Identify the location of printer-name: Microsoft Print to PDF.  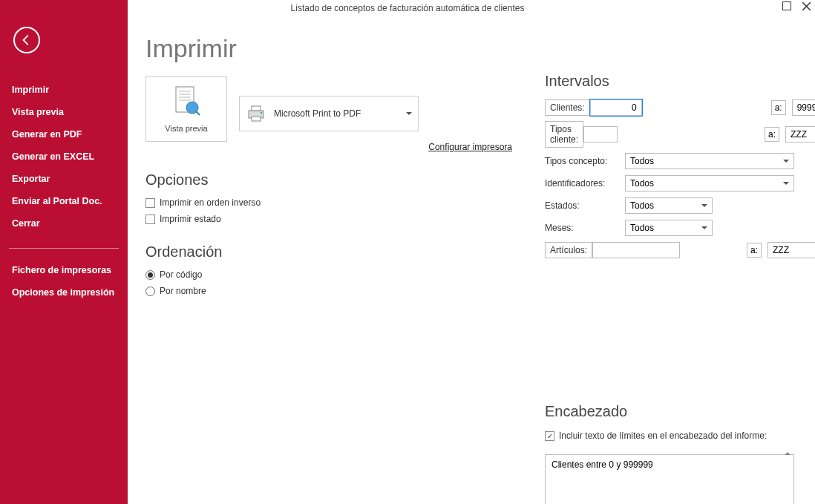
(318, 114).